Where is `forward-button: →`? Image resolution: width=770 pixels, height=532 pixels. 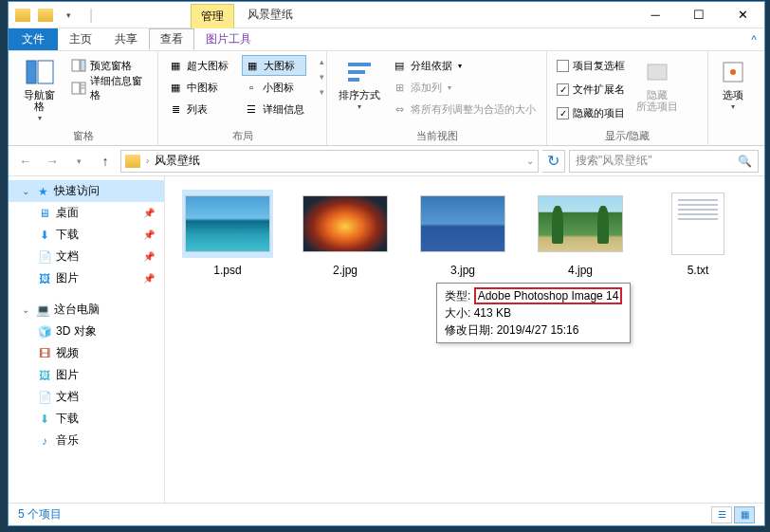 forward-button: → is located at coordinates (52, 161).